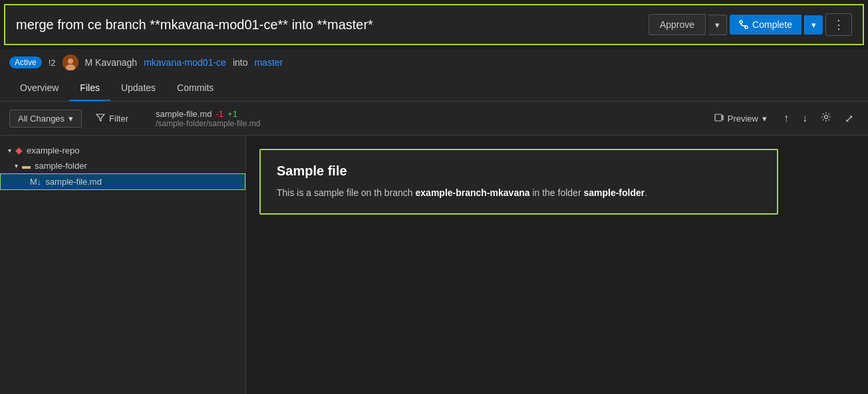 The width and height of the screenshot is (868, 394). Describe the element at coordinates (61, 166) in the screenshot. I see `folder-name: sample-folder` at that location.